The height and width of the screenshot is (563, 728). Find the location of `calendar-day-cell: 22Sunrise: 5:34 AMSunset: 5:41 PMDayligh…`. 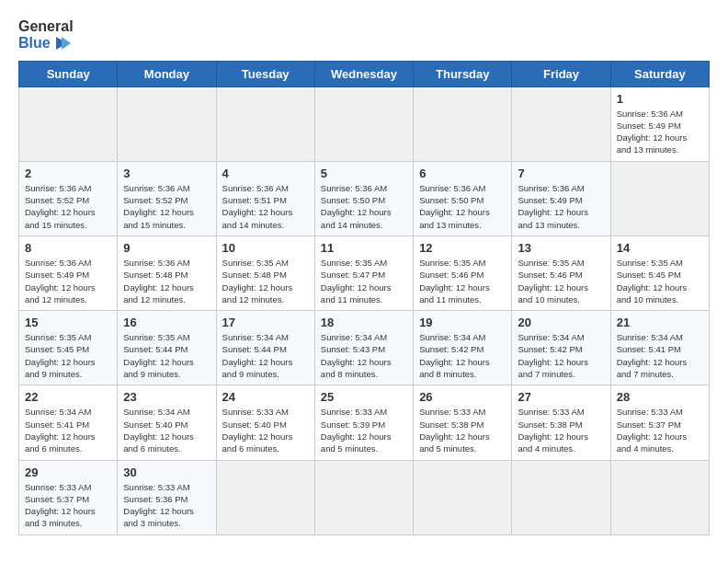

calendar-day-cell: 22Sunrise: 5:34 AMSunset: 5:41 PMDayligh… is located at coordinates (68, 423).